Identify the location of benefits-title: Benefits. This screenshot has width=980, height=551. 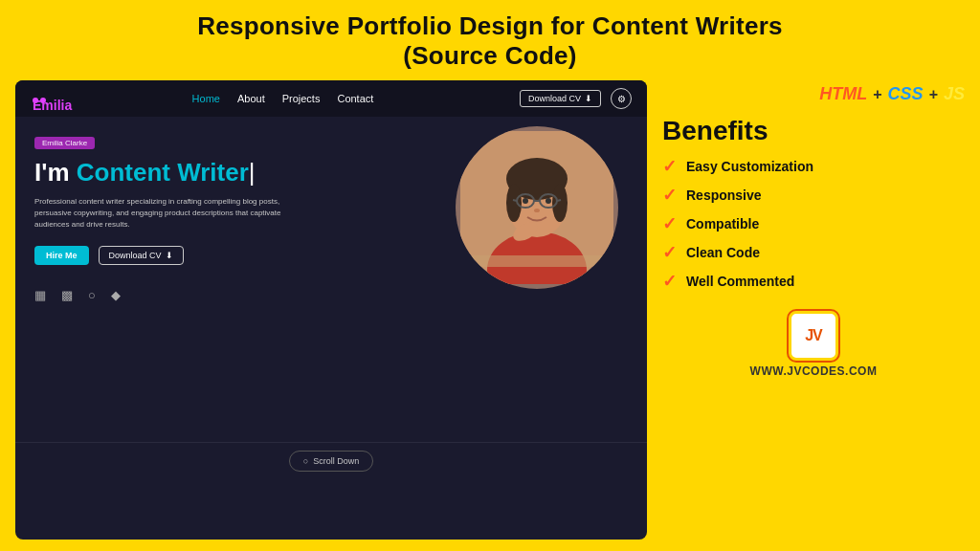
(813, 131).